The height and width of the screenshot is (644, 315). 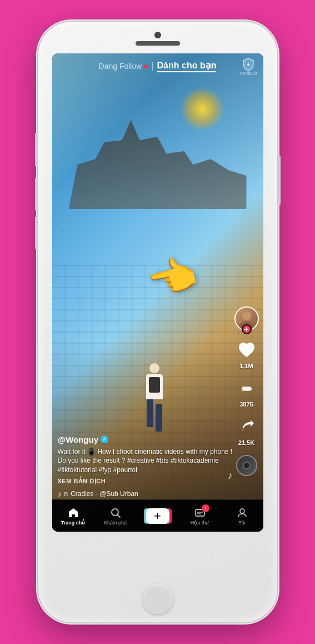 What do you see at coordinates (158, 516) in the screenshot?
I see `nav-add: +` at bounding box center [158, 516].